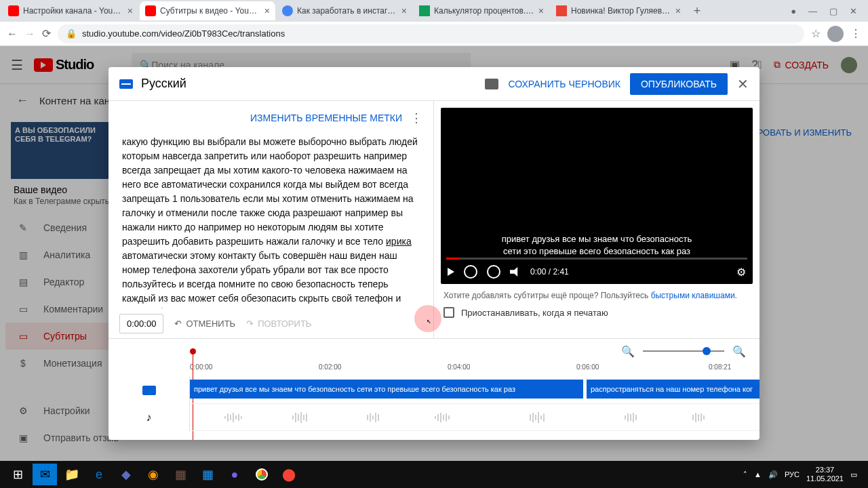 Image resolution: width=868 pixels, height=488 pixels. Describe the element at coordinates (835, 34) in the screenshot. I see `profile-avatar` at that location.